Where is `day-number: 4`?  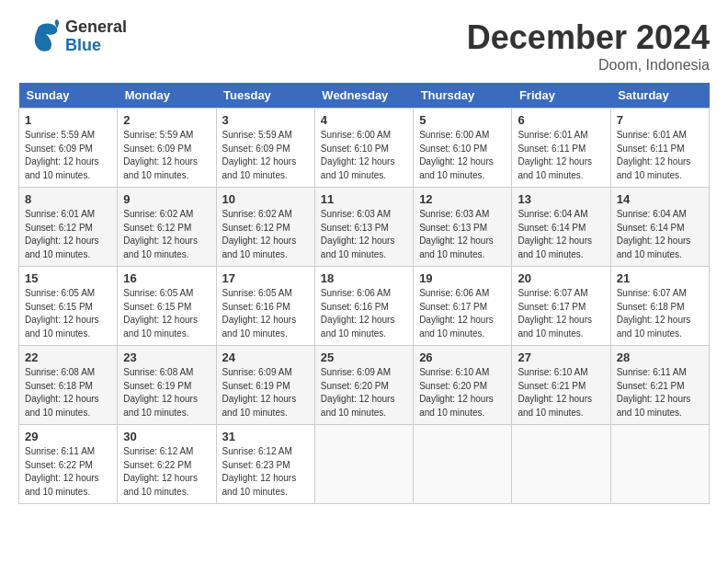
day-number: 4 is located at coordinates (364, 120).